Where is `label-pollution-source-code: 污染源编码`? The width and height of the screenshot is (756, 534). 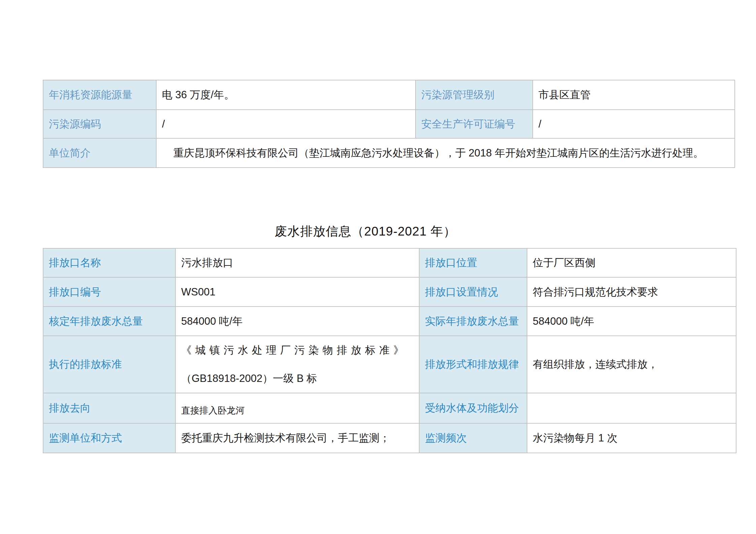 label-pollution-source-code: 污染源编码 is located at coordinates (100, 124).